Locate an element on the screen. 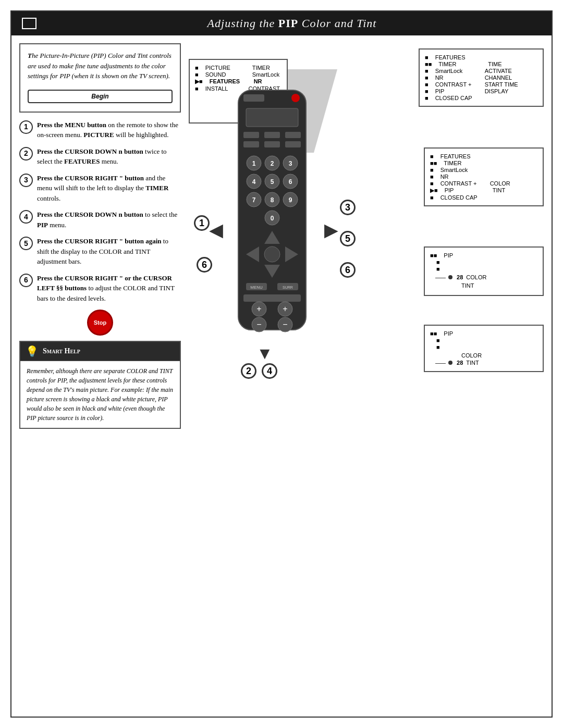 The width and height of the screenshot is (563, 728). remote-svg: 1 2 3 4 5 6 is located at coordinates (272, 210).